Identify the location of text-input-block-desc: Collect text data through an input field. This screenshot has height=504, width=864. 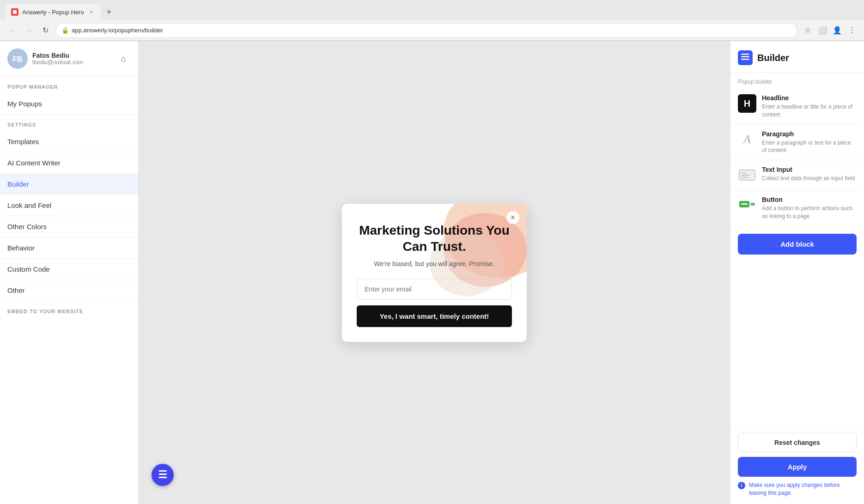
(809, 178).